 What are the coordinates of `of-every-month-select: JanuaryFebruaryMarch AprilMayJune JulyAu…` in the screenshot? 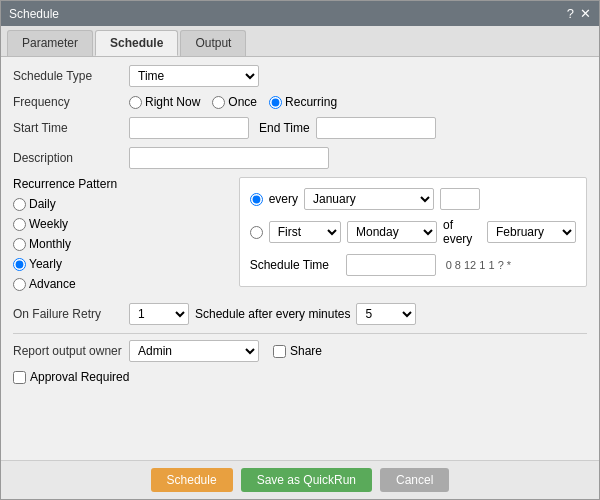 It's located at (532, 232).